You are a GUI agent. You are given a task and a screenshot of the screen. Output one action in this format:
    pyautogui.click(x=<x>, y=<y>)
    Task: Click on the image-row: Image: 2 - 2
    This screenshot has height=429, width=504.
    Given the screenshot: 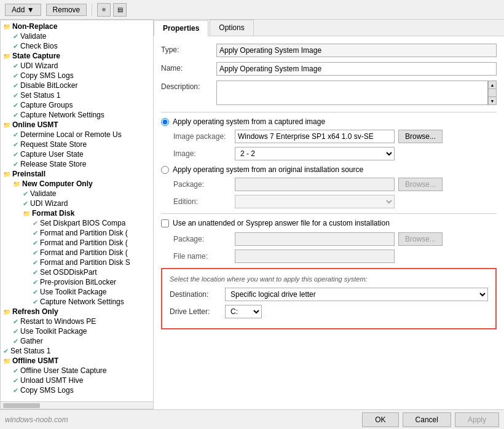 What is the action you would take?
    pyautogui.click(x=335, y=154)
    